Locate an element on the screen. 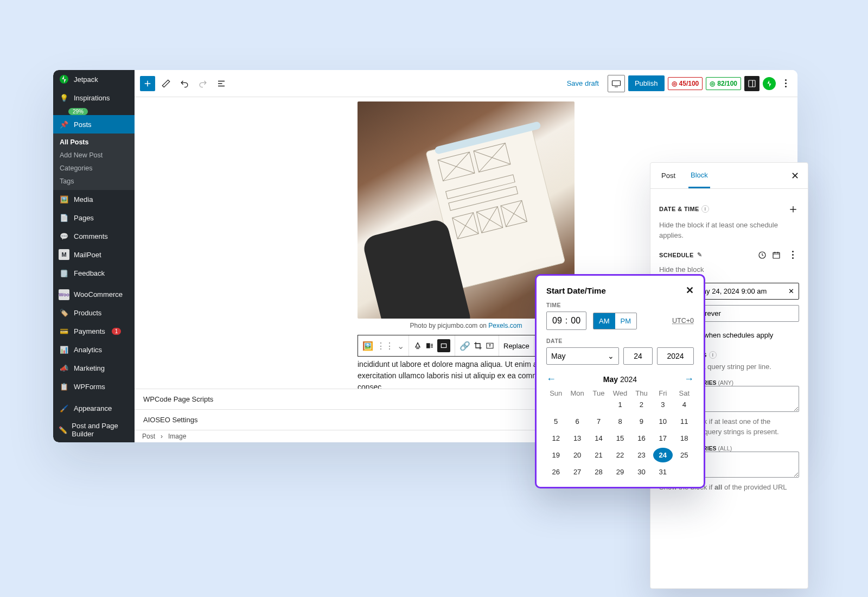 The image size is (868, 597). submenu-add-new: Add New Post is located at coordinates (94, 155).